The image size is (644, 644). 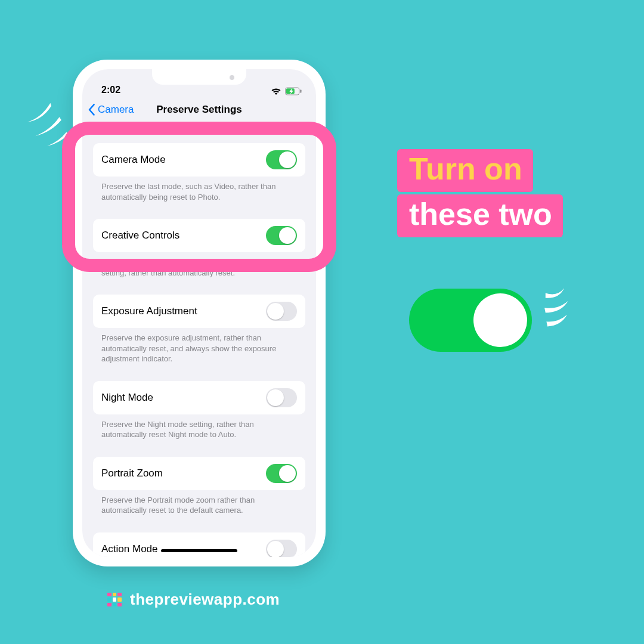 I want to click on back-label: Camera, so click(x=116, y=110).